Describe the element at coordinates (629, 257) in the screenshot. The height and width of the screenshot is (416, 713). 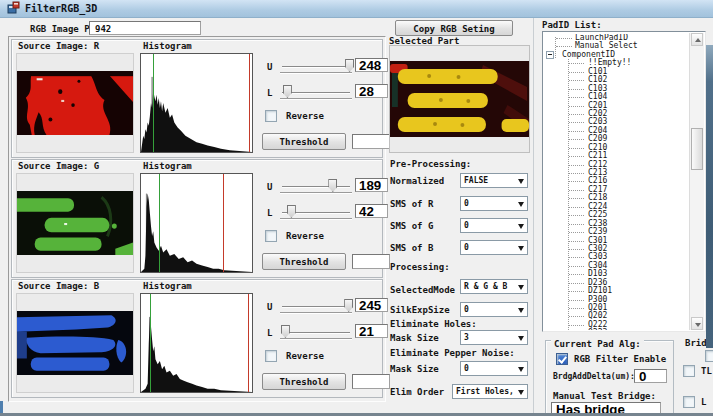
I see `tree-item: C303` at that location.